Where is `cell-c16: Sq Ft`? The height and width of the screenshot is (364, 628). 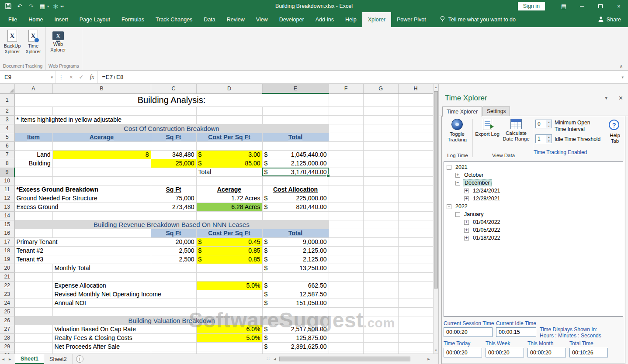
cell-c16: Sq Ft is located at coordinates (173, 233).